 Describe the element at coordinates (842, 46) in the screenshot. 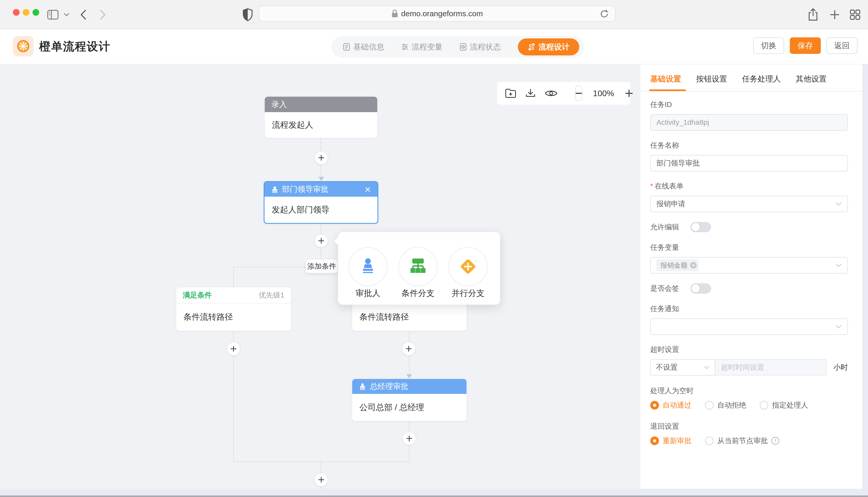

I see `back-button: 返回` at that location.